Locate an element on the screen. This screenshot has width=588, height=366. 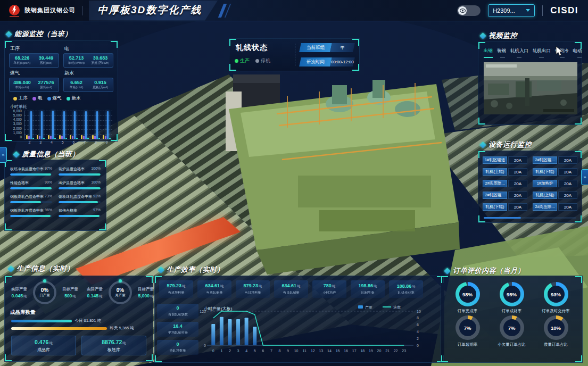
tab-camera: 轧机出口 is located at coordinates (542, 53).